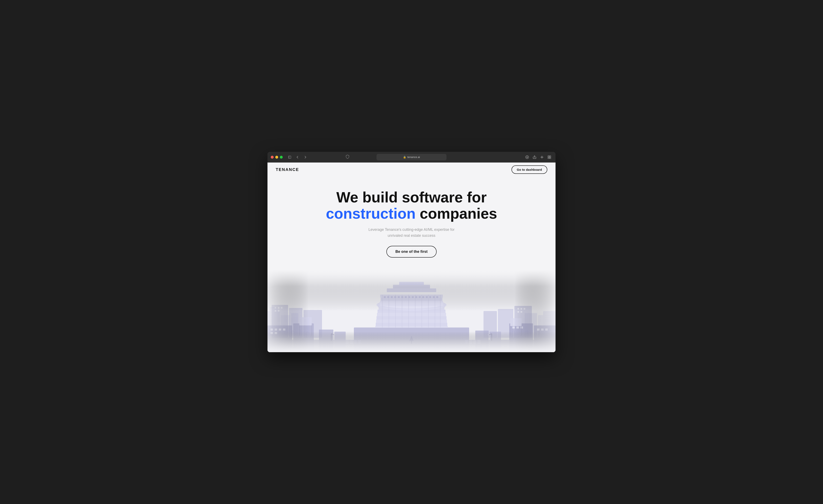 The height and width of the screenshot is (504, 823). What do you see at coordinates (272, 157) in the screenshot?
I see `close-button` at bounding box center [272, 157].